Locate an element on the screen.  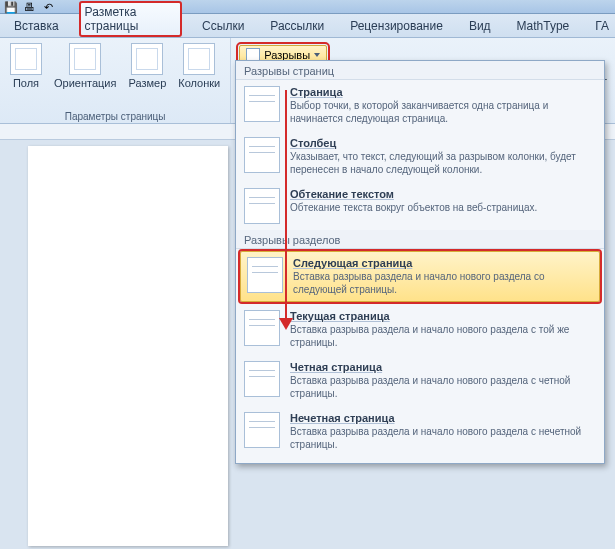
chevron-down-icon is located at coordinates (317, 55).